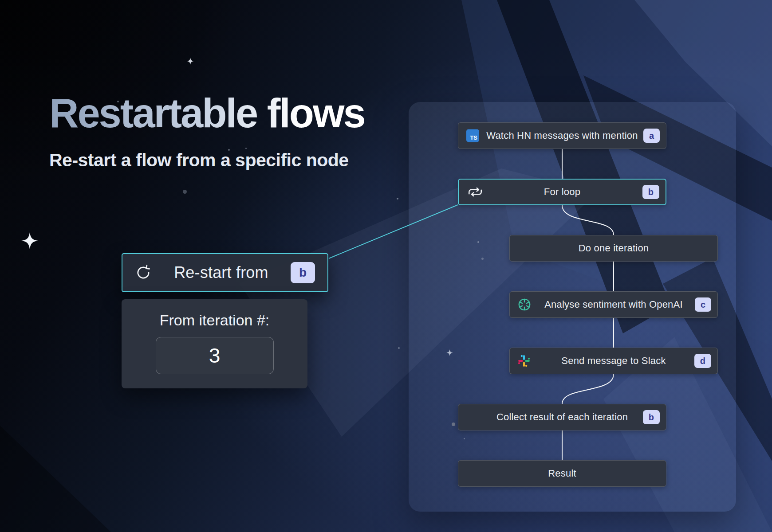 The image size is (772, 532). What do you see at coordinates (703, 305) in the screenshot?
I see `node-badge: c` at bounding box center [703, 305].